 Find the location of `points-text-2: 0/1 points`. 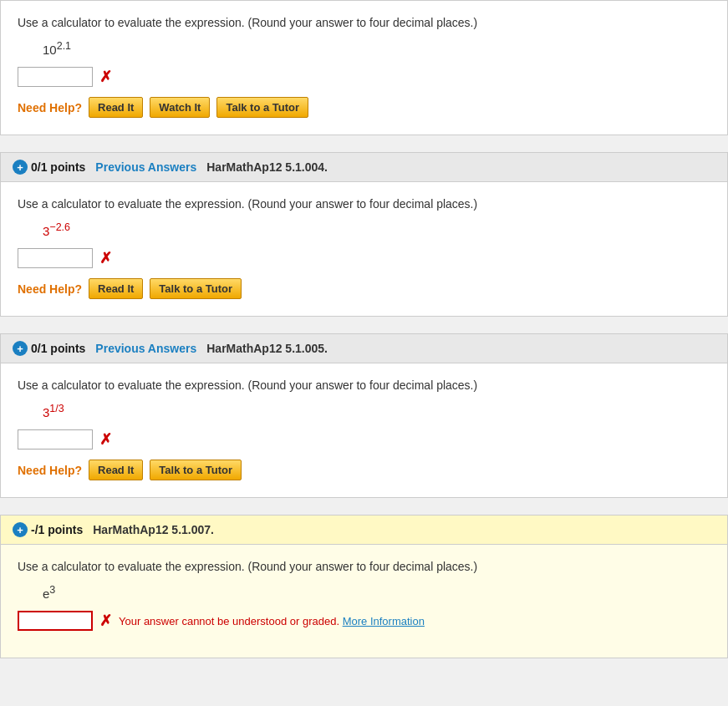

points-text-2: 0/1 points is located at coordinates (59, 167).